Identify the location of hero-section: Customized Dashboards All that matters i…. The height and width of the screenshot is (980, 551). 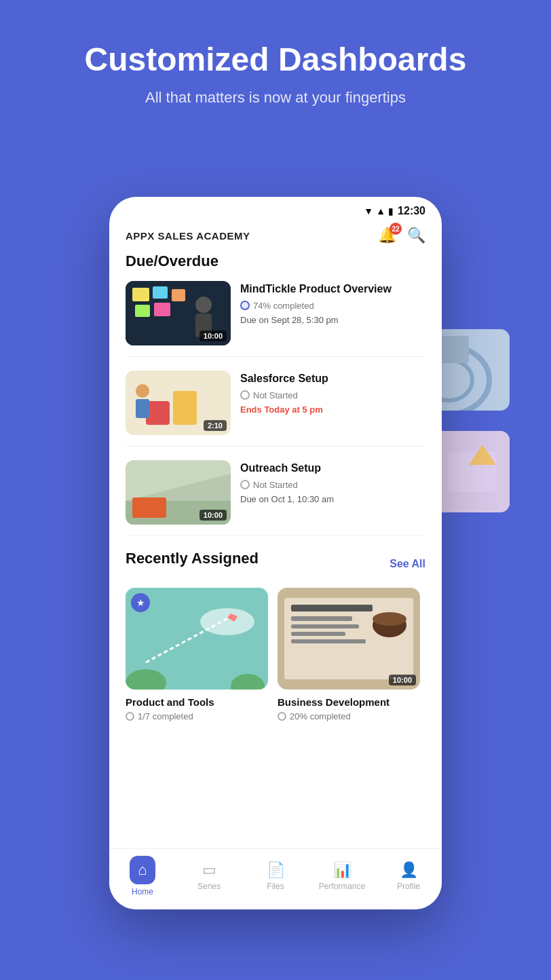
(276, 64).